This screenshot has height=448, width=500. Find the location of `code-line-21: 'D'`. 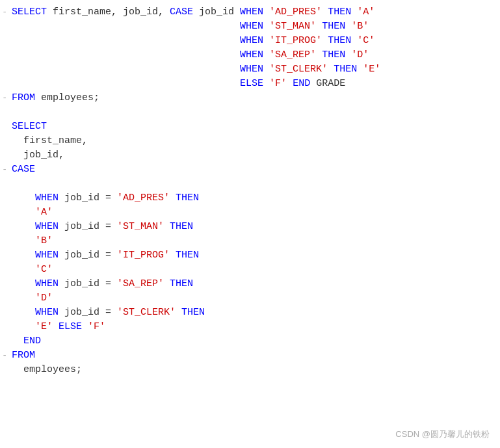

code-line-21: 'D' is located at coordinates (250, 298).